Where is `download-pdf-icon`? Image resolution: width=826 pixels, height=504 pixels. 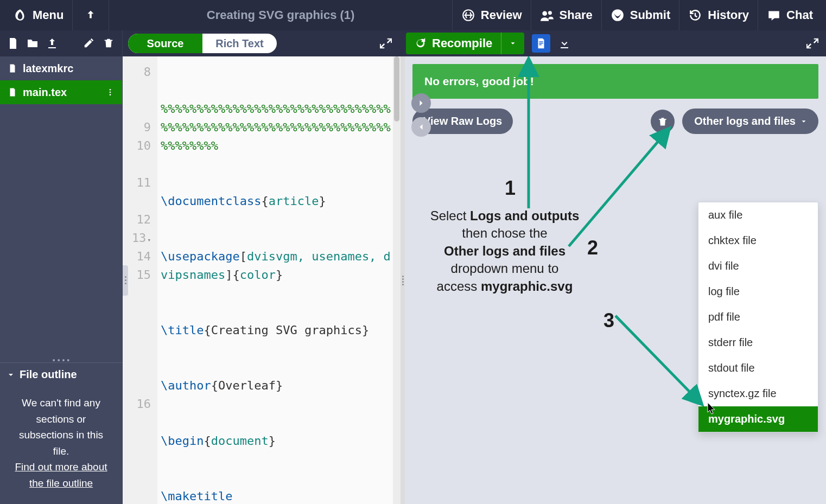
download-pdf-icon is located at coordinates (564, 43).